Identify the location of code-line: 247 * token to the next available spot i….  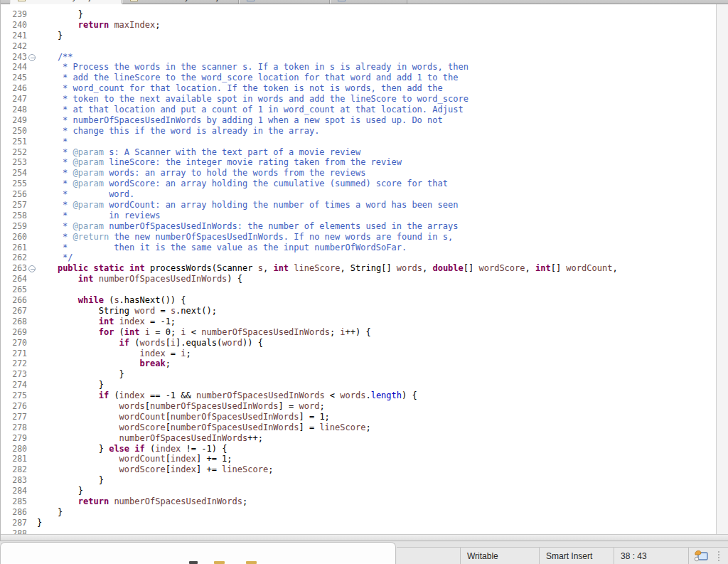
(358, 100).